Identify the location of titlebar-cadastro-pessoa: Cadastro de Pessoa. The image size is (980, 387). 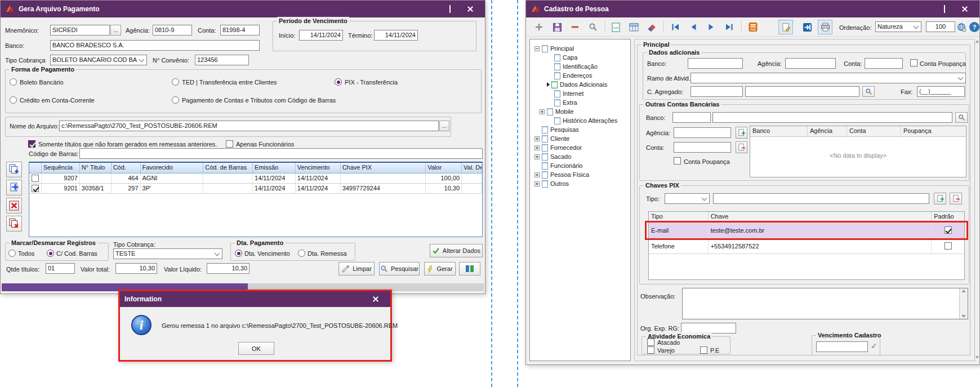
(752, 9).